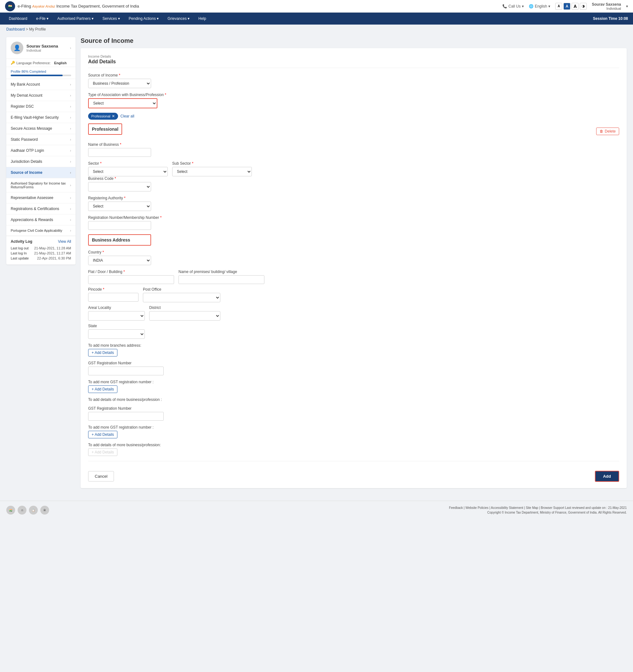  I want to click on sidebar-item-static-password: Static Password›, so click(41, 140).